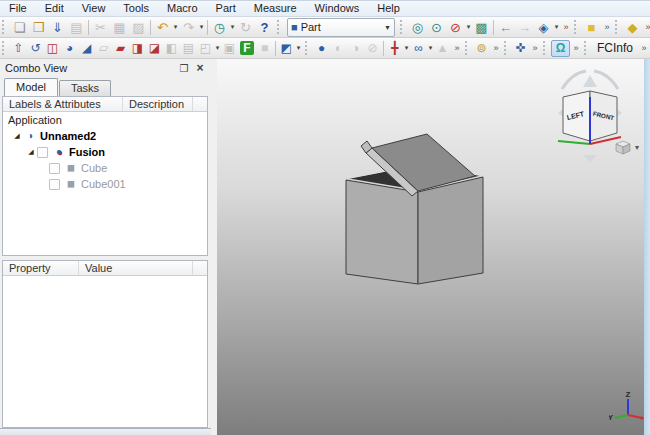 This screenshot has width=650, height=435. Describe the element at coordinates (105, 184) in the screenshot. I see `tree-item-cube001: ◼ Cube001` at that location.